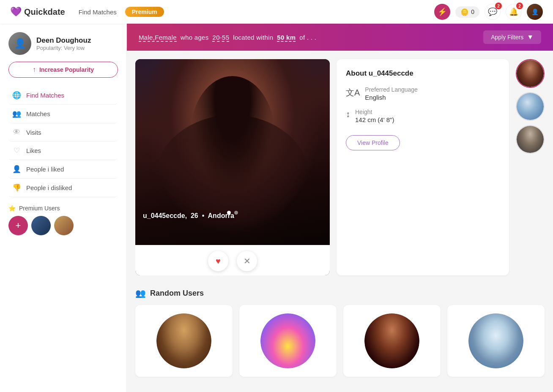  I want to click on people-disliked-icon: 👎, so click(16, 188).